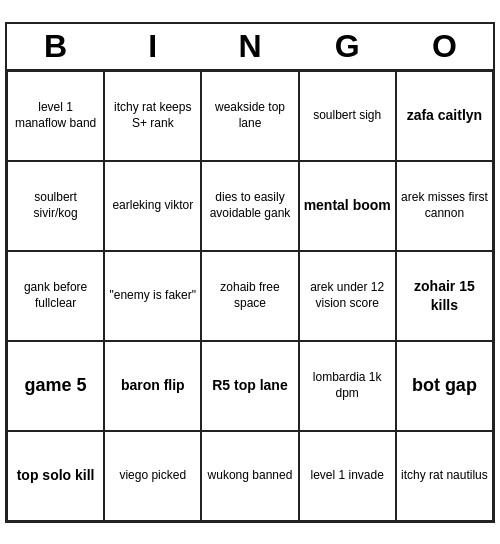 The width and height of the screenshot is (500, 544). Describe the element at coordinates (444, 476) in the screenshot. I see `bingo-cell-24: itchy rat nautilus` at that location.